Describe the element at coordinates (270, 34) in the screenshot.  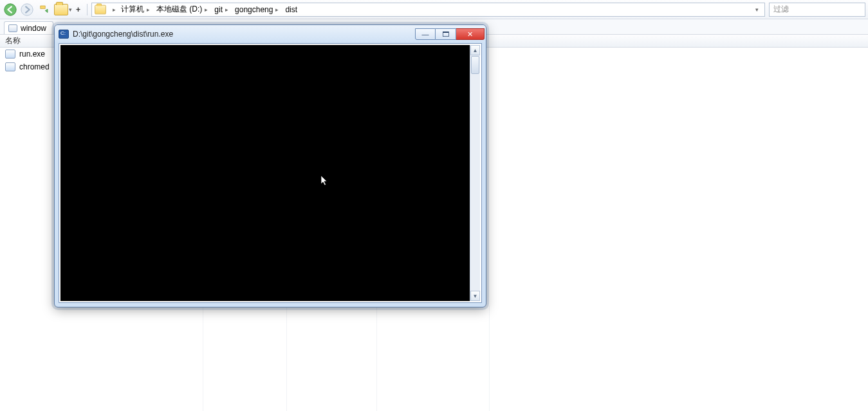
I see `console-titlebar: D:\git\gongcheng\dist\run.exe — 🗖 ✕` at that location.